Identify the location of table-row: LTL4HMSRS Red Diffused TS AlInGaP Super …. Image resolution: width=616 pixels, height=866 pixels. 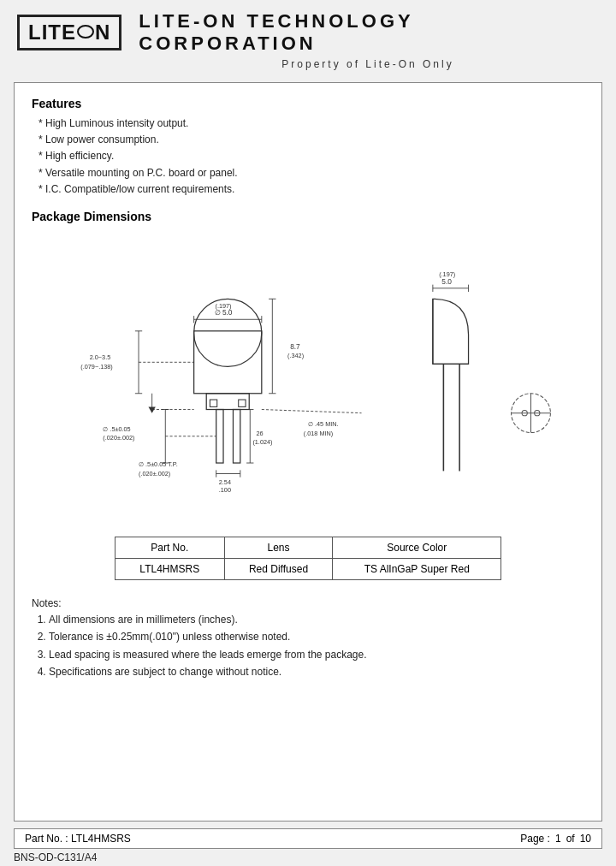
(308, 568).